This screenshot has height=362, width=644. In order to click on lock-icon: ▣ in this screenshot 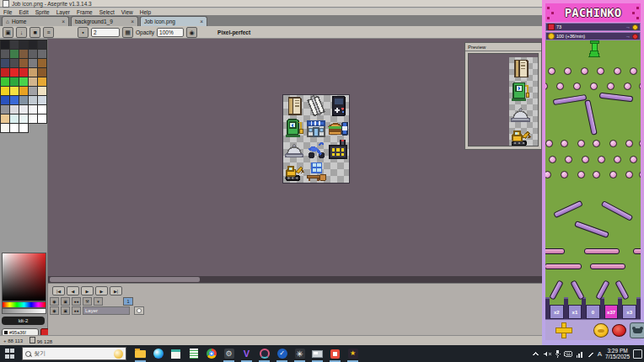, I will do `click(66, 301)`.